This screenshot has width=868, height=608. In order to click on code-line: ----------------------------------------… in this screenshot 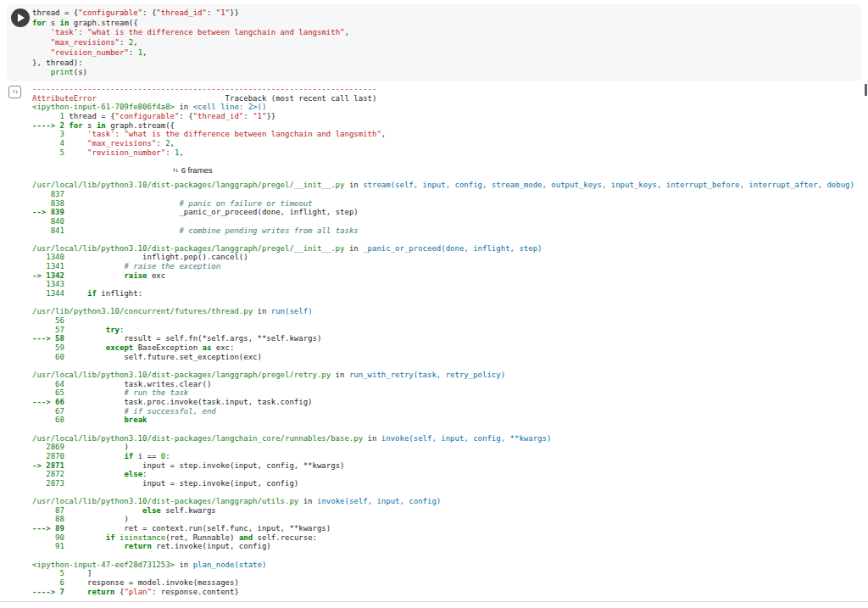, I will do `click(450, 90)`.